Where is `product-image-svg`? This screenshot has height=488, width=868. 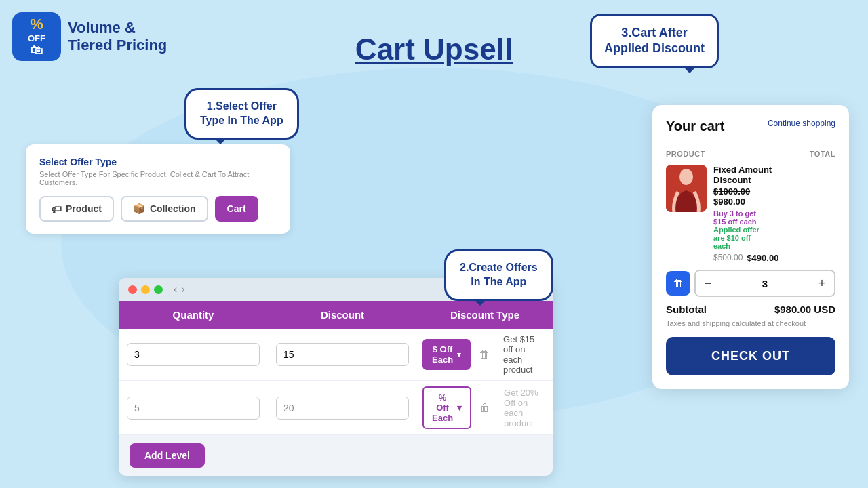 product-image-svg is located at coordinates (686, 188).